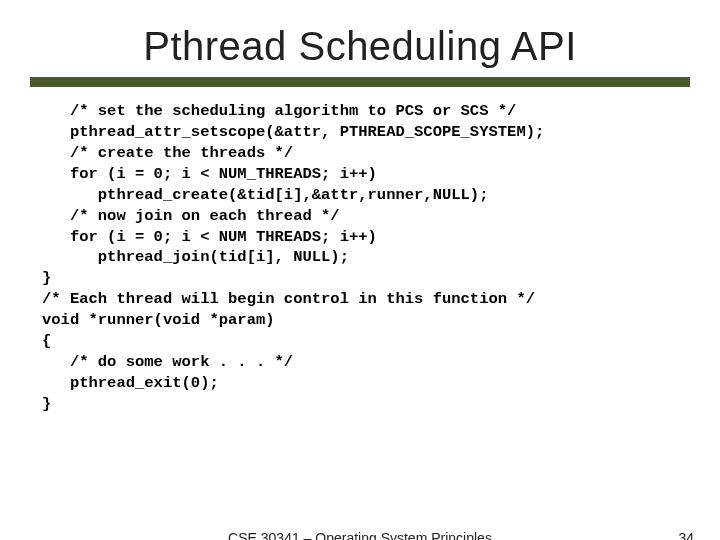 This screenshot has height=540, width=720. I want to click on footer-course: CSE 30341 – Operating System Principles, so click(360, 535).